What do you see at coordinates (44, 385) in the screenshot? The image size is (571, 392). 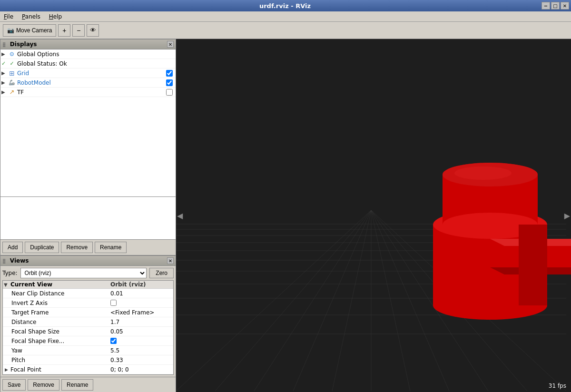 I see `views-remove-button: Remove` at bounding box center [44, 385].